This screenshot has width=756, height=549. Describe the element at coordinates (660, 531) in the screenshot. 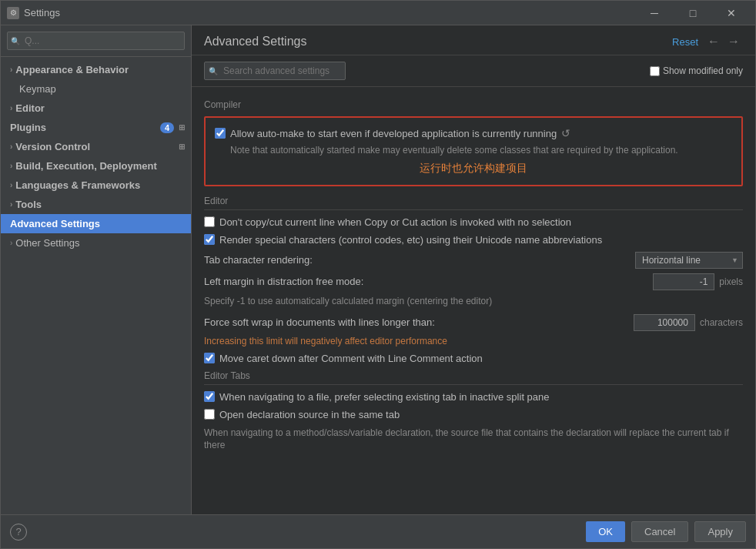

I see `cancel-button: Cancel` at that location.